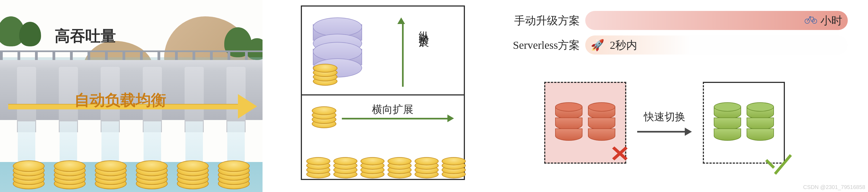 This screenshot has height=192, width=868. I want to click on serverless-value: 2秒内, so click(623, 45).